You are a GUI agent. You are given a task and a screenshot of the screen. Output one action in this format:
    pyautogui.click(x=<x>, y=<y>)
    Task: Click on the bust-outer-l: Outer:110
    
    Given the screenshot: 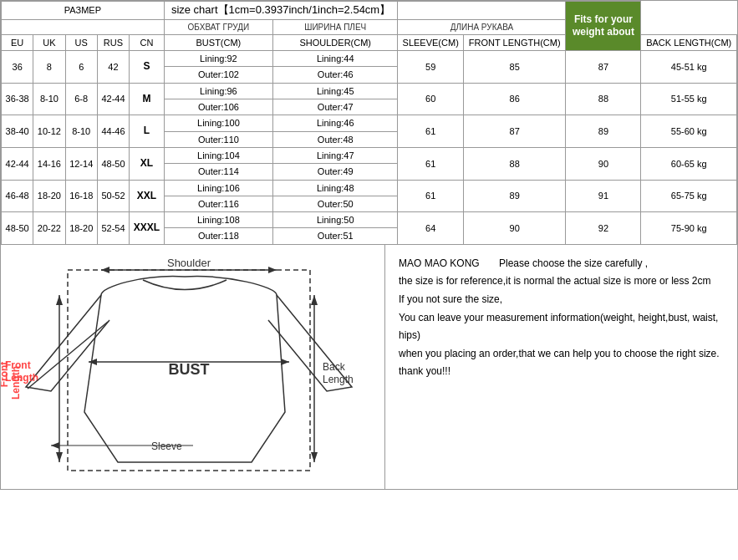 What is the action you would take?
    pyautogui.click(x=218, y=139)
    